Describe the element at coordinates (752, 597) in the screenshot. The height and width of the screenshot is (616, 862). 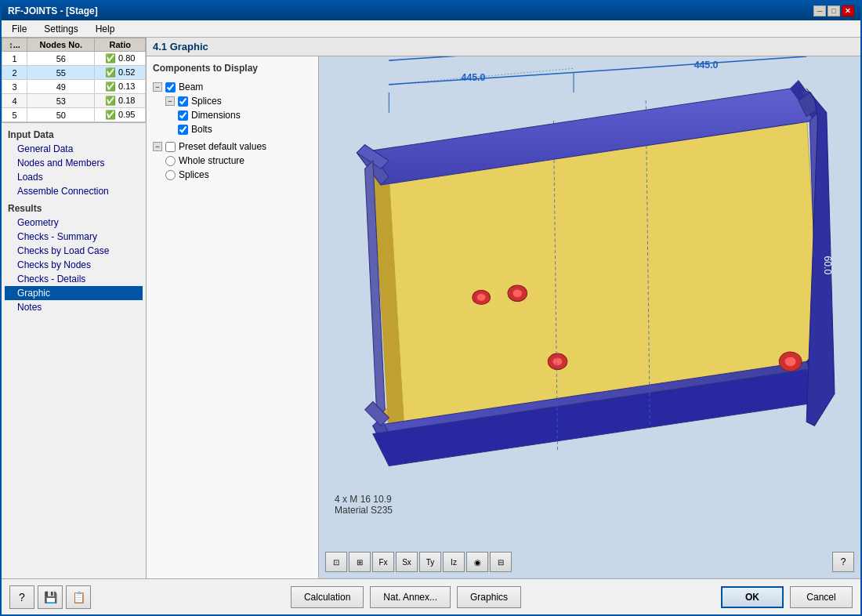
I see `ok-button: OK` at that location.